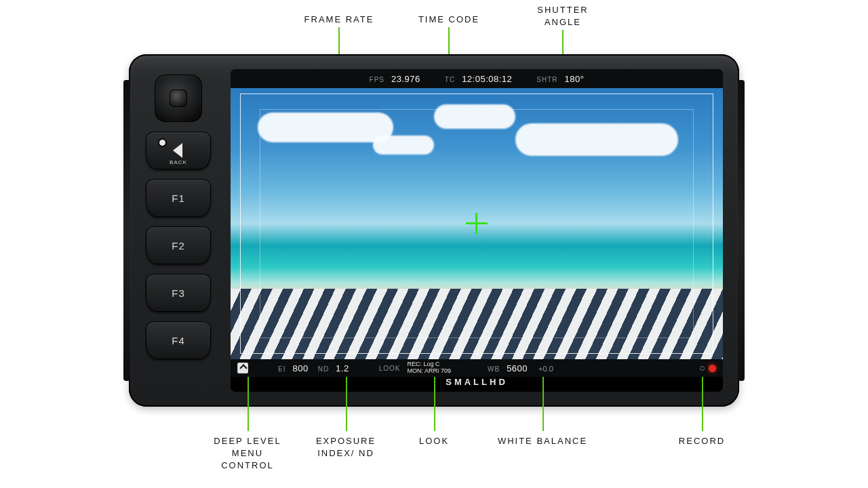  I want to click on fps-readout: FPS 23.976, so click(395, 79).